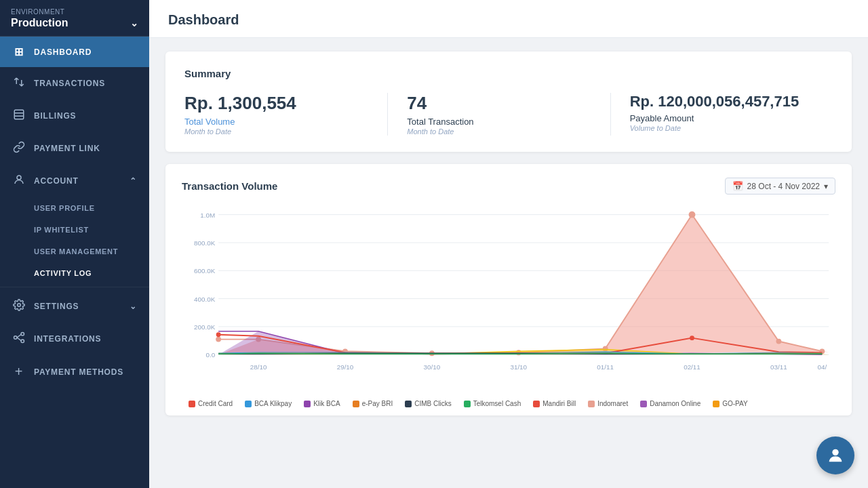 The image size is (868, 488). Describe the element at coordinates (378, 404) in the screenshot. I see `legend-label: e-Pay BRI` at that location.